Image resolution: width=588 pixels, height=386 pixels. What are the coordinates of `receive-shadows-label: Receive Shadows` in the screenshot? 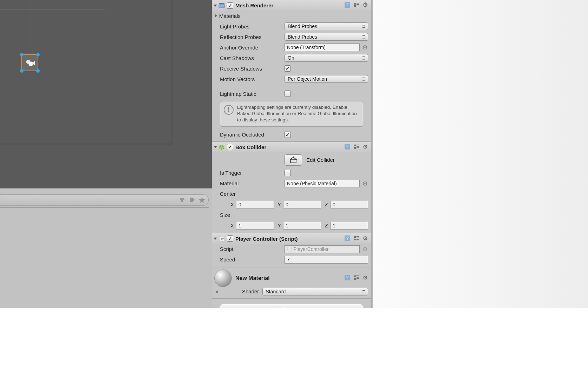 It's located at (252, 69).